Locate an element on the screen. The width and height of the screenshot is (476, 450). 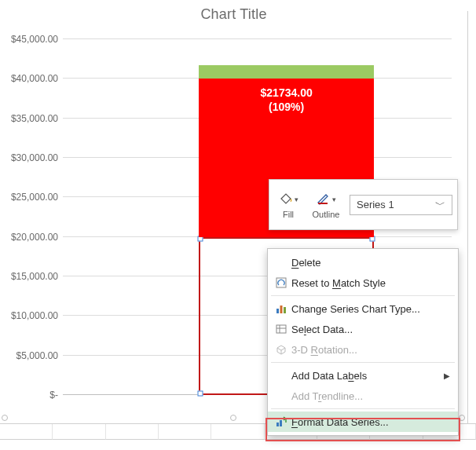
y-tick-label: $45,000.00 is located at coordinates (35, 39).